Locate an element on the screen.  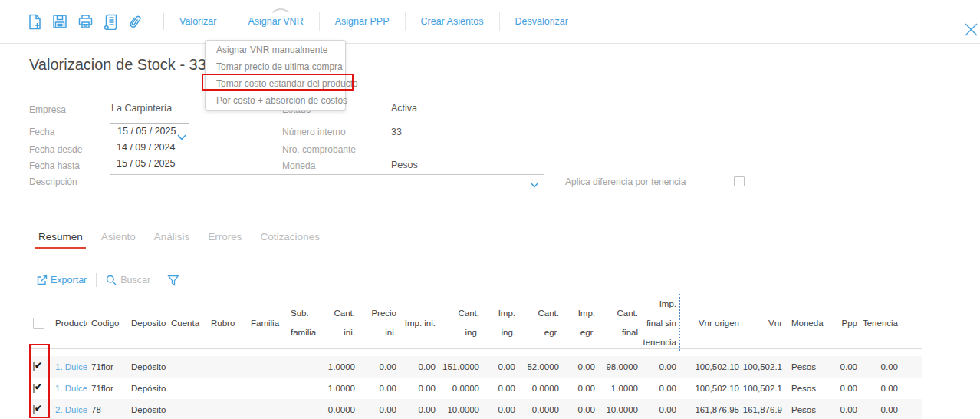
fecha-input: 15 / 05 / 2025 is located at coordinates (150, 132).